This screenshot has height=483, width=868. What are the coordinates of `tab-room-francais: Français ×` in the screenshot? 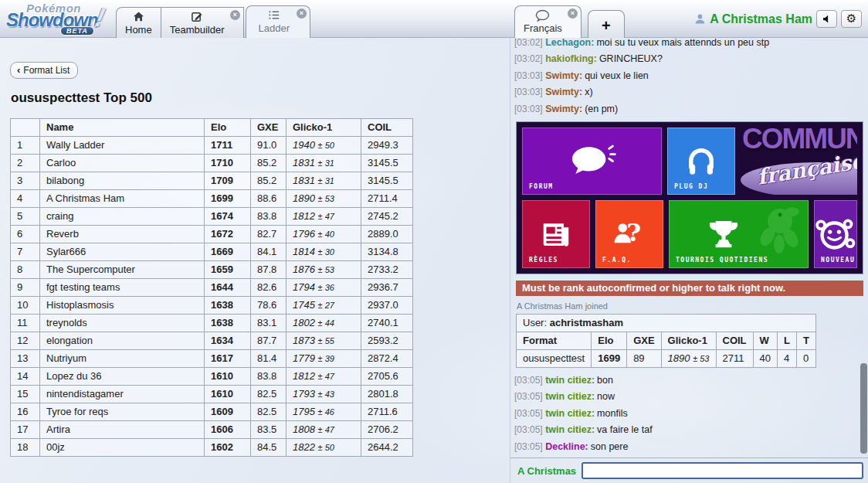 It's located at (548, 22).